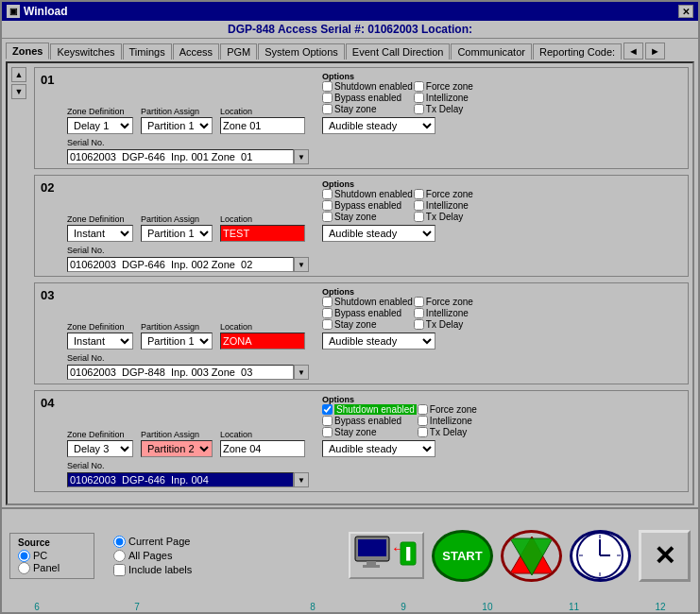 Image resolution: width=700 pixels, height=614 pixels. What do you see at coordinates (177, 126) in the screenshot?
I see `partition-select-01: Partition 1` at bounding box center [177, 126].